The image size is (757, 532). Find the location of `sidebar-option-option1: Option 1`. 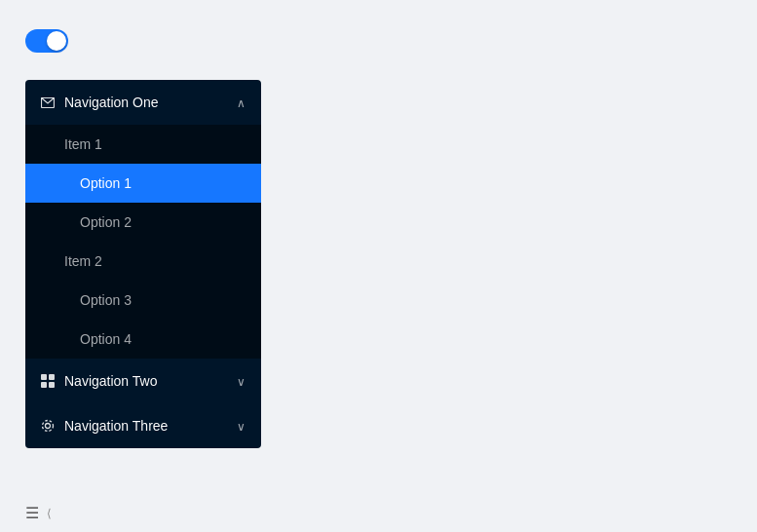

sidebar-option-option1: Option 1 is located at coordinates (143, 183).